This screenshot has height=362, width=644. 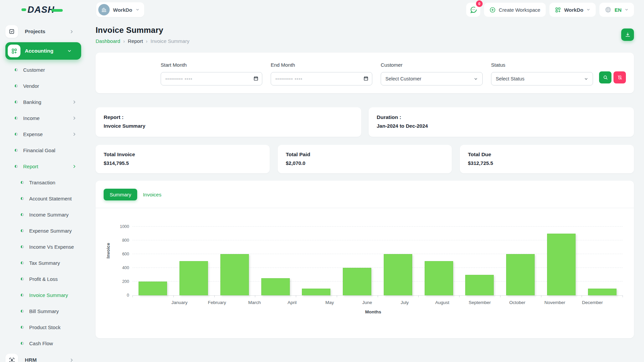 What do you see at coordinates (108, 41) in the screenshot?
I see `breadcrumb-dashboard: Dashboard` at bounding box center [108, 41].